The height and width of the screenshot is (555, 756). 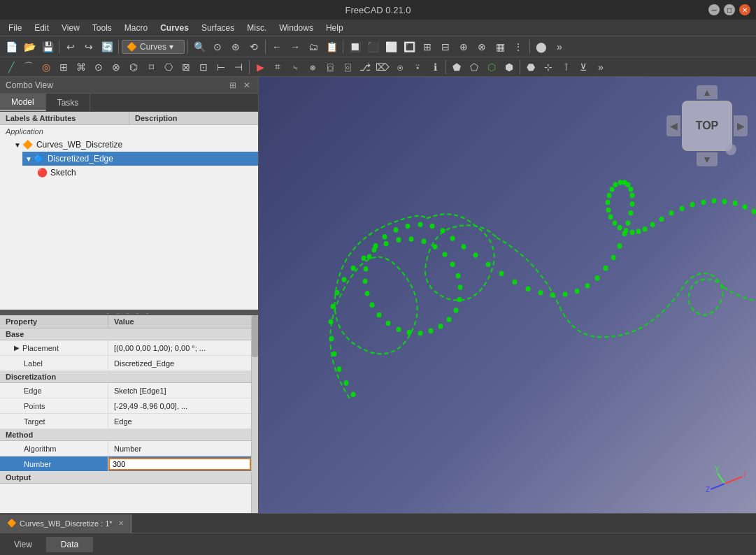 What do you see at coordinates (24, 545) in the screenshot?
I see `panel-tab-view: View` at bounding box center [24, 545].